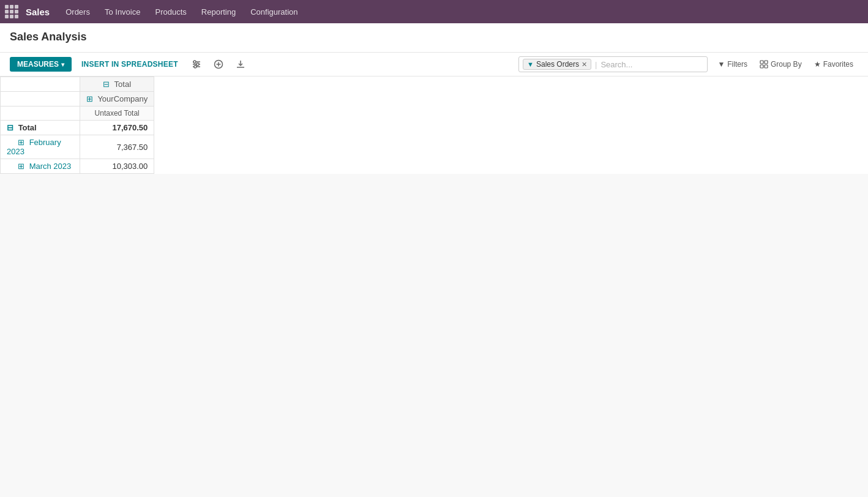 This screenshot has width=868, height=497. I want to click on searchbar: ▼ Sales Orders ✕ |, so click(613, 64).